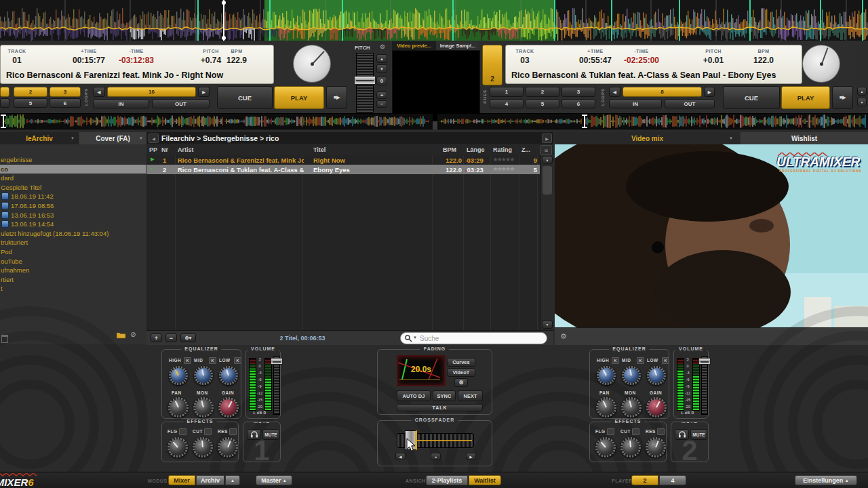  Describe the element at coordinates (299, 98) in the screenshot. I see `deck1-play-button: PLAY` at that location.